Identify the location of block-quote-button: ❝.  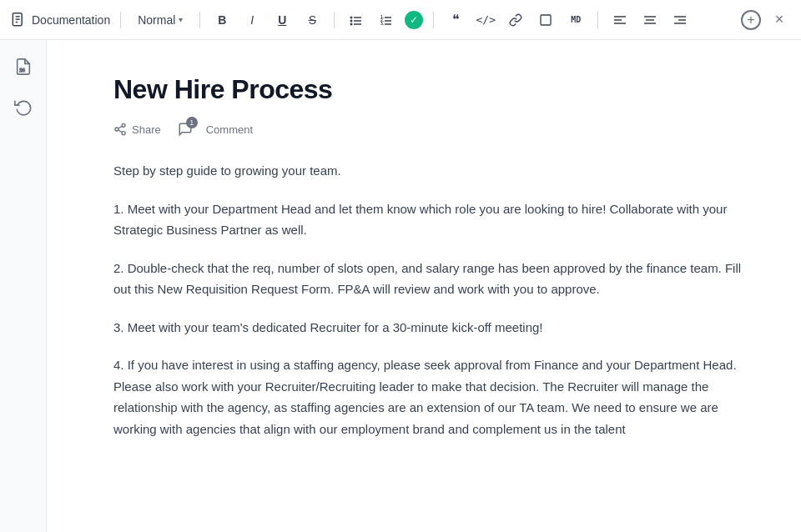
(456, 20).